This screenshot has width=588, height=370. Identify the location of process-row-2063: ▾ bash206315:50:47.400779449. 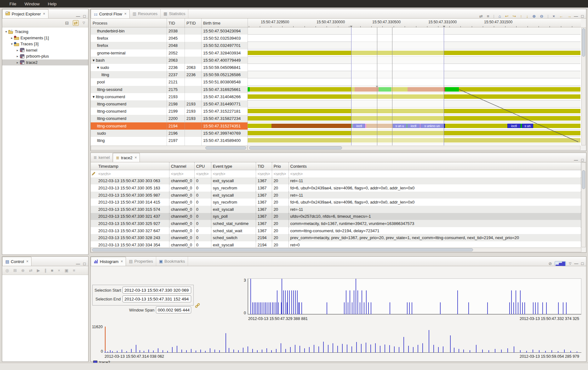
(169, 60).